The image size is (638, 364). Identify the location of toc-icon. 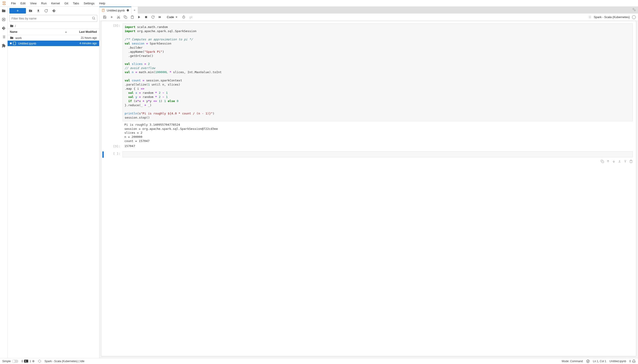
(4, 37).